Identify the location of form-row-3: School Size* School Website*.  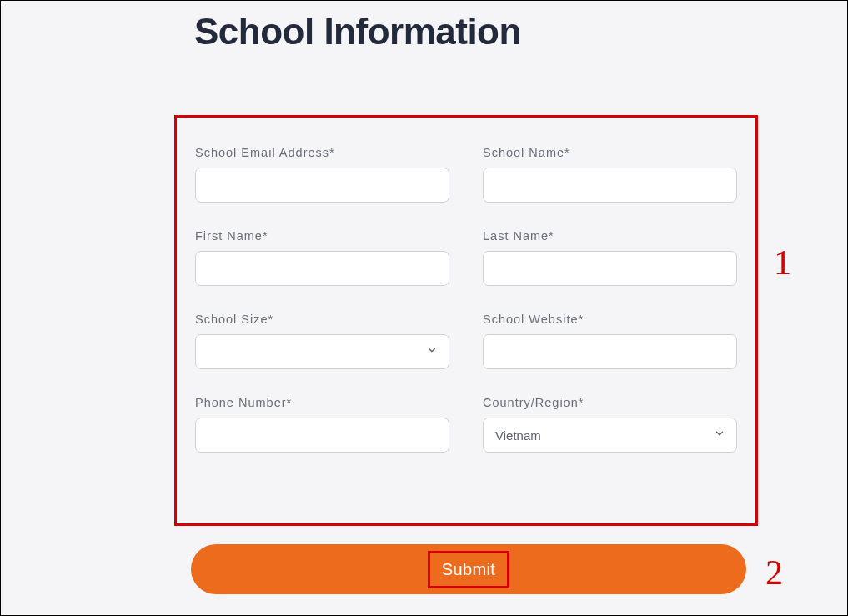
(466, 341).